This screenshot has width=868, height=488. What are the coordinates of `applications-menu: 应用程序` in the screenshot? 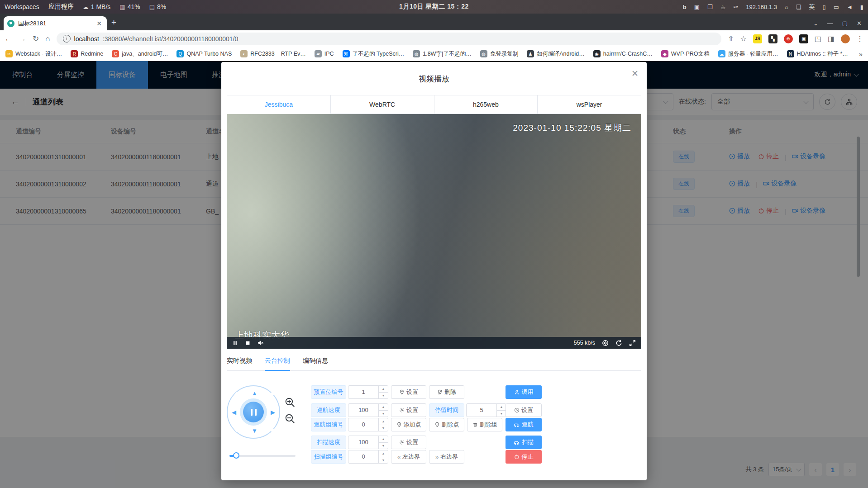 It's located at (61, 7).